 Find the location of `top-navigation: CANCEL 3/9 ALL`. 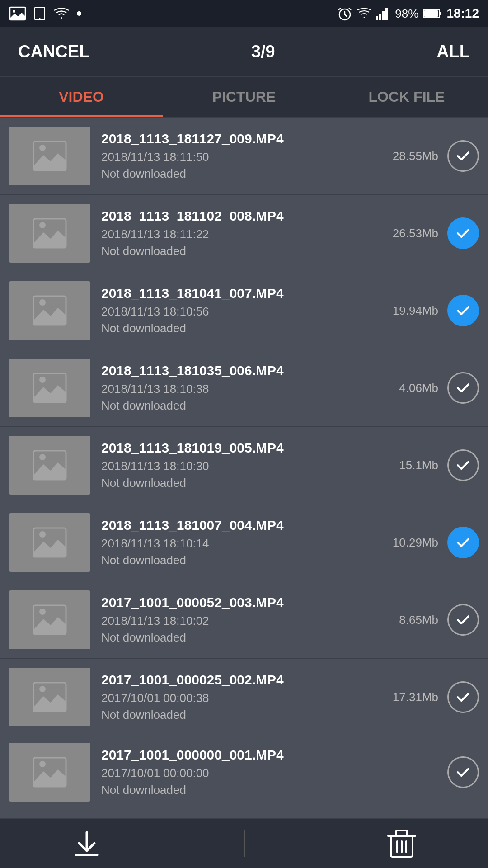

top-navigation: CANCEL 3/9 ALL is located at coordinates (244, 52).